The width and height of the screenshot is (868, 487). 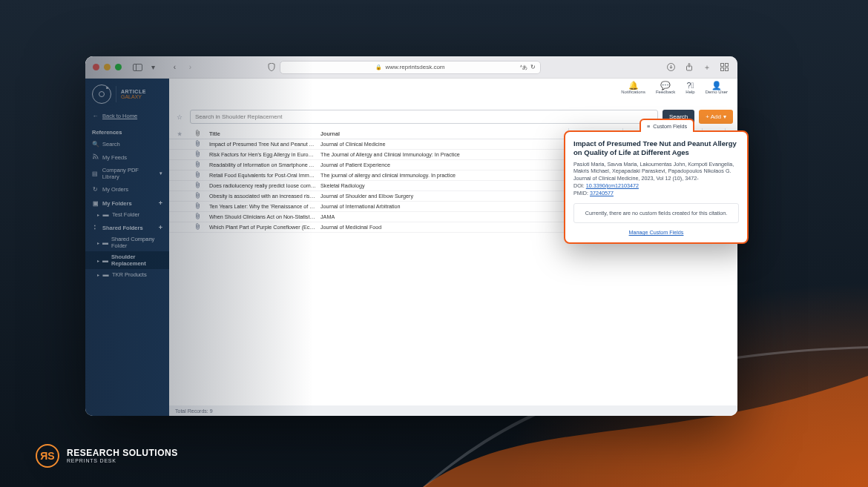 What do you see at coordinates (533, 67) in the screenshot?
I see `reload-icon: ↻` at bounding box center [533, 67].